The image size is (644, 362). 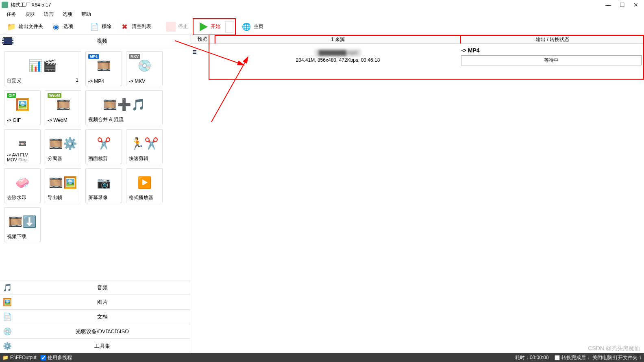 I want to click on after-convert-toggle: 转换完成后： 关闭电脑 打开文件夹, so click(x=596, y=358).